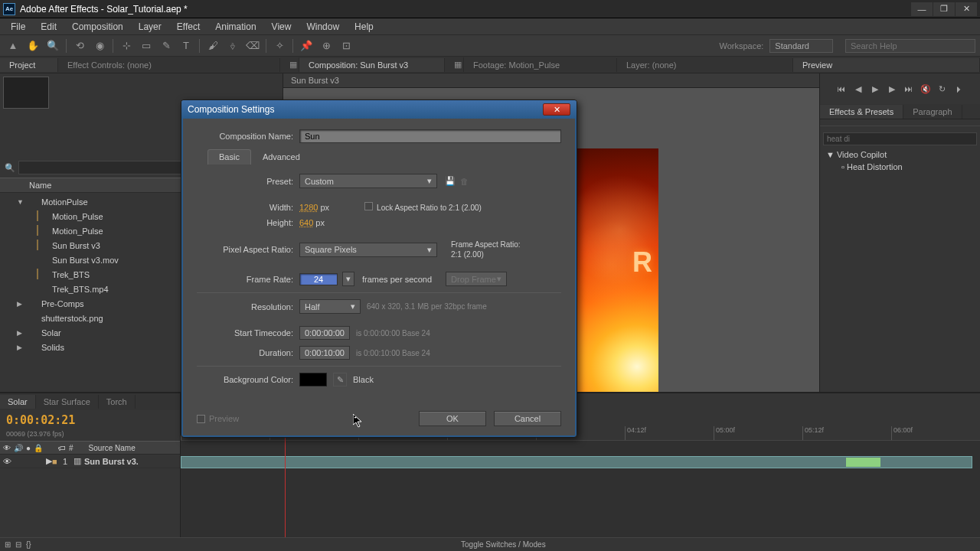  Describe the element at coordinates (900, 139) in the screenshot. I see `effects-search-input` at that location.